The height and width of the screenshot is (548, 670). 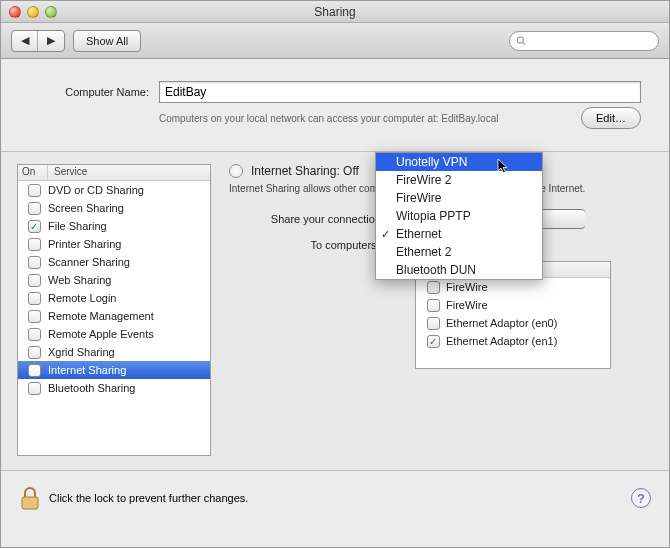 What do you see at coordinates (434, 342) in the screenshot?
I see `port-checkbox: ✓` at bounding box center [434, 342].